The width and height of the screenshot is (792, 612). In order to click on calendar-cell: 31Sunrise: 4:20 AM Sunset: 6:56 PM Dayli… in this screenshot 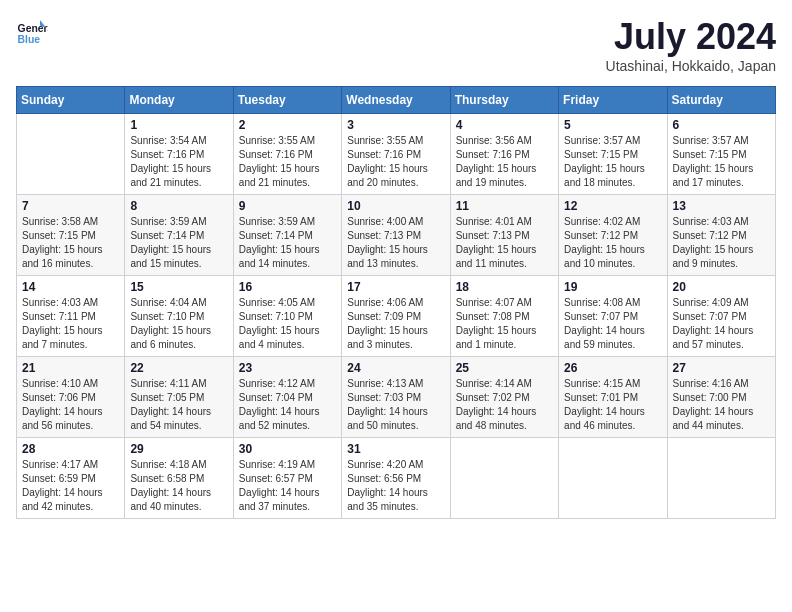, I will do `click(396, 478)`.